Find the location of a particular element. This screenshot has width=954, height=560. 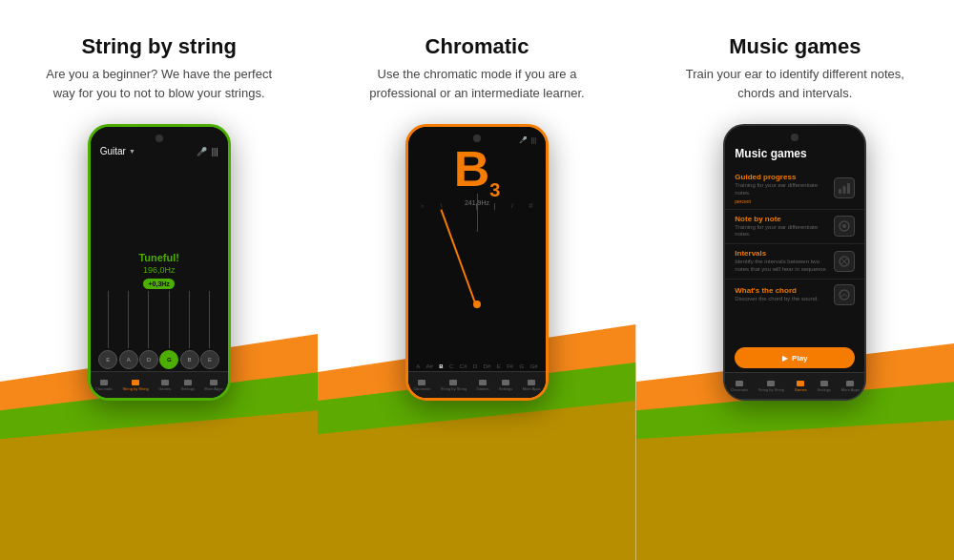

nav-label-settings: Settings is located at coordinates (187, 389).